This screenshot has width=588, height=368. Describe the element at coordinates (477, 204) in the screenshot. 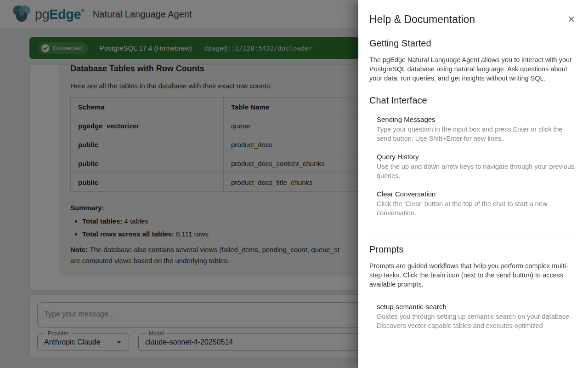

I see `help-item-clear-conversation: Clear Conversation Click the 'Clear' but…` at that location.